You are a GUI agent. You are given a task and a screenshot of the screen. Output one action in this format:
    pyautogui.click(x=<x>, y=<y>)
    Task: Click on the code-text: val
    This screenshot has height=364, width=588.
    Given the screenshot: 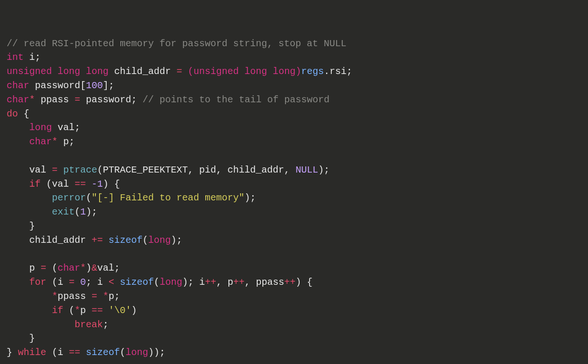 What is the action you would take?
    pyautogui.click(x=29, y=170)
    